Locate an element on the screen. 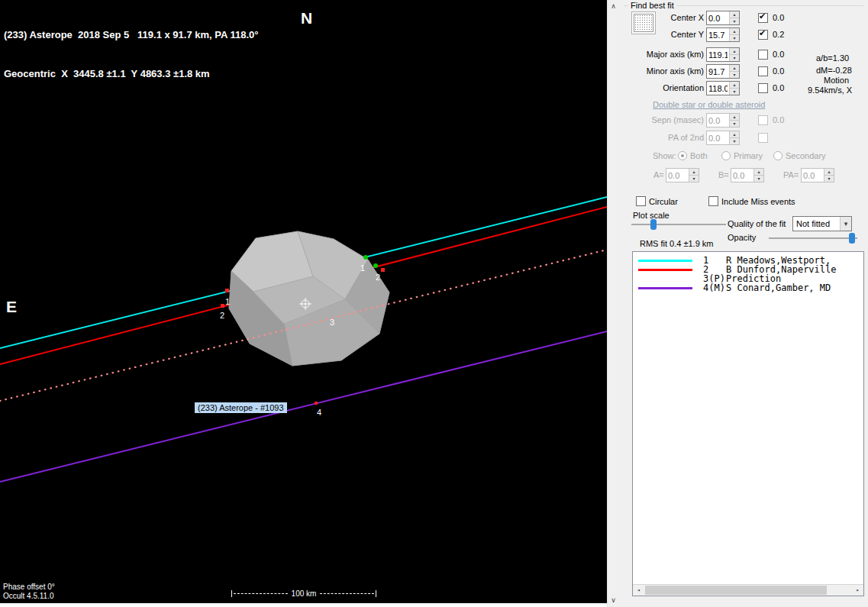 The height and width of the screenshot is (607, 868). double-star-link: Double star or double asteroid is located at coordinates (708, 105).